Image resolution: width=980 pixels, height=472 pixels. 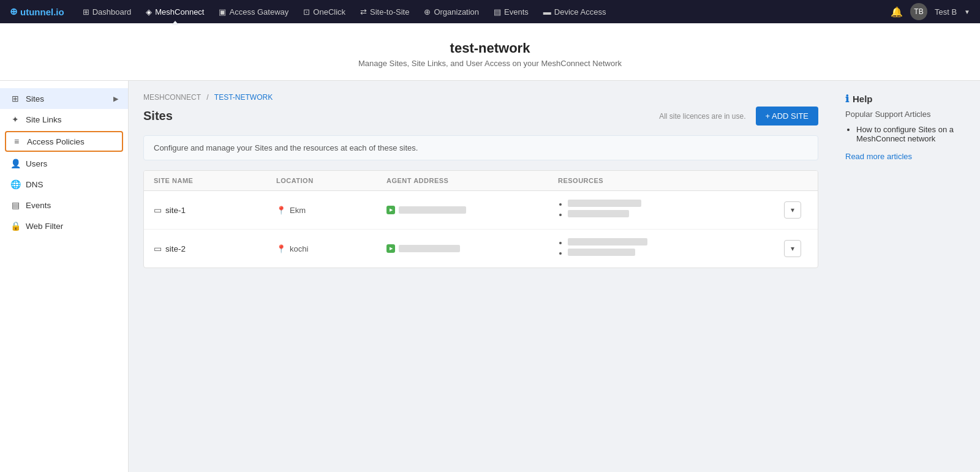 What do you see at coordinates (285, 148) in the screenshot?
I see `info-text: Configure and manage your Sites and the …` at bounding box center [285, 148].